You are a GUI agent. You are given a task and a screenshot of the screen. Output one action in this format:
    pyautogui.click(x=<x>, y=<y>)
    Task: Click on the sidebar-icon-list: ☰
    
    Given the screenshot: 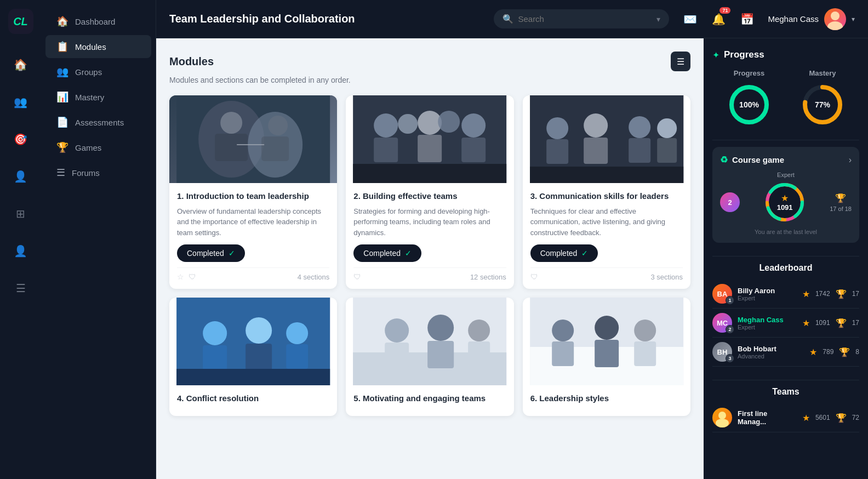 What is the action you would take?
    pyautogui.click(x=21, y=288)
    